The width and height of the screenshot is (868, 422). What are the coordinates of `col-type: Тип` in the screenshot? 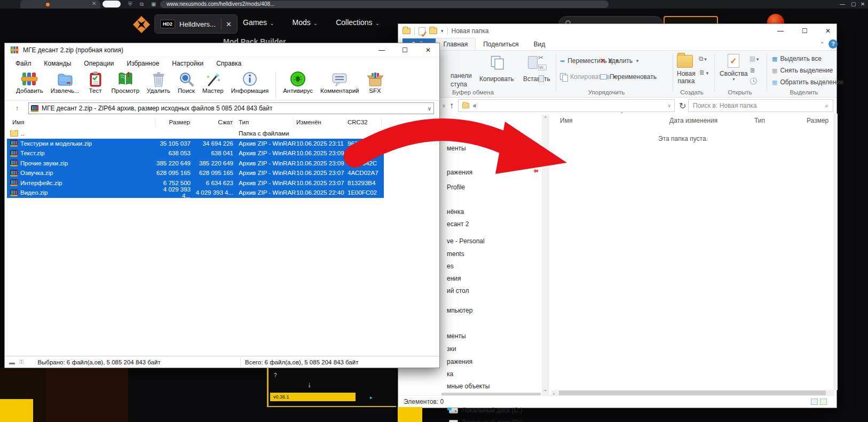 It's located at (264, 122).